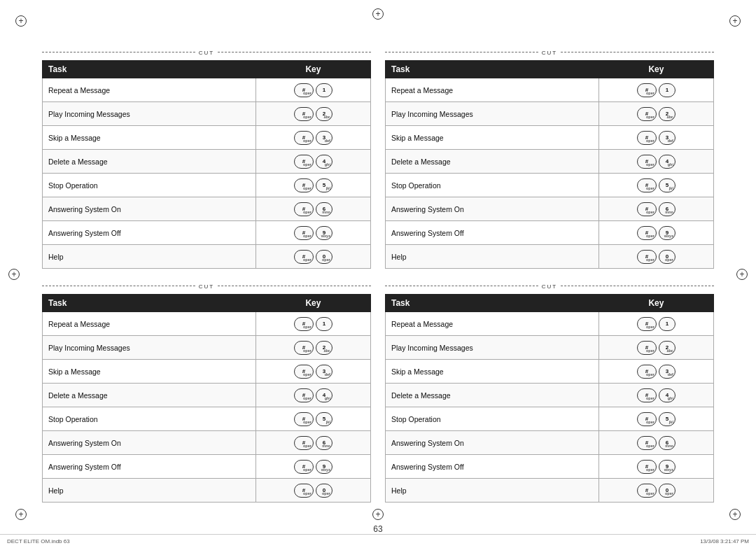 This screenshot has width=756, height=548. Describe the element at coordinates (324, 324) in the screenshot. I see `num-key: 1` at that location.